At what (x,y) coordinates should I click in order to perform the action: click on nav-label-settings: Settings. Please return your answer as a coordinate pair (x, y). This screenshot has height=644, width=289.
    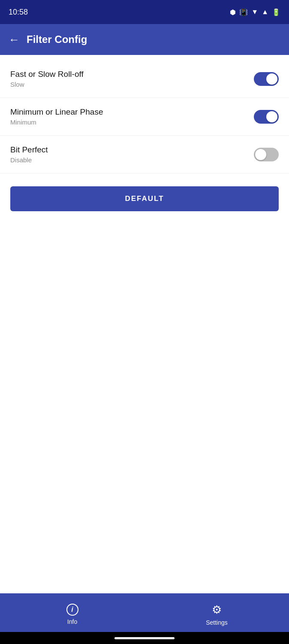
    Looking at the image, I should click on (217, 623).